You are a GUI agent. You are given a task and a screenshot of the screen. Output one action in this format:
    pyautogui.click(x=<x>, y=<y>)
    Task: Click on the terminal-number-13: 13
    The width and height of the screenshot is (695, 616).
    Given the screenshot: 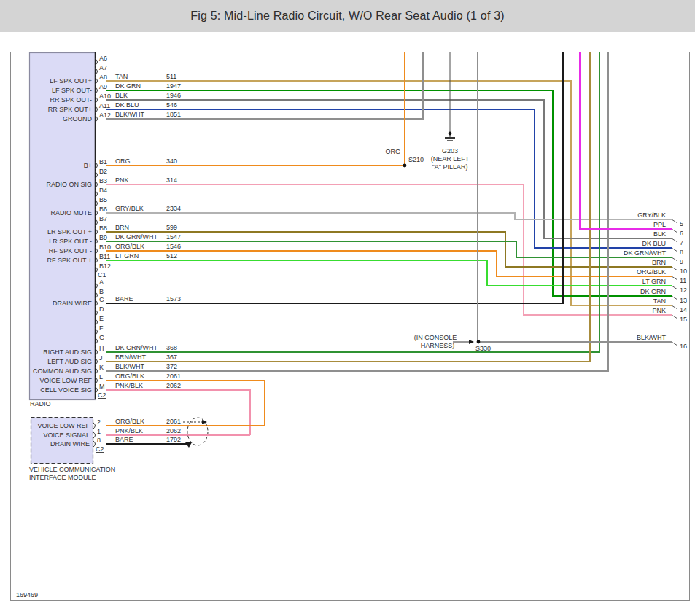 What is the action you would take?
    pyautogui.click(x=683, y=300)
    